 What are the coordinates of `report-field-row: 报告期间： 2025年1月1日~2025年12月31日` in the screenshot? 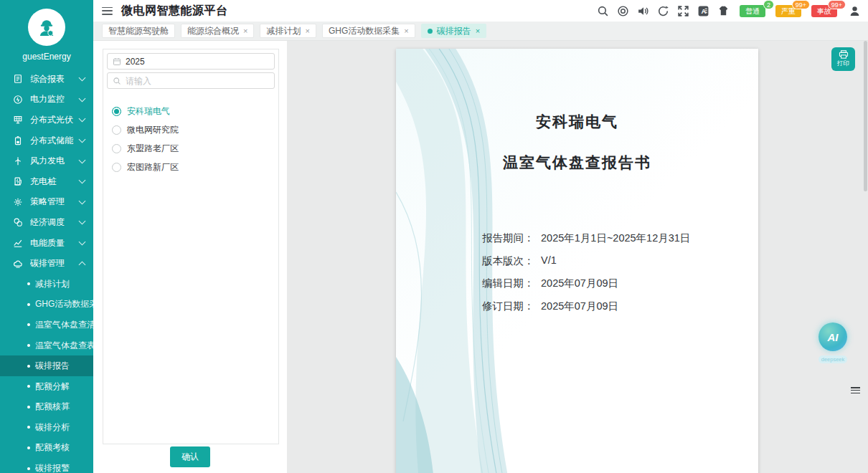 It's located at (586, 238).